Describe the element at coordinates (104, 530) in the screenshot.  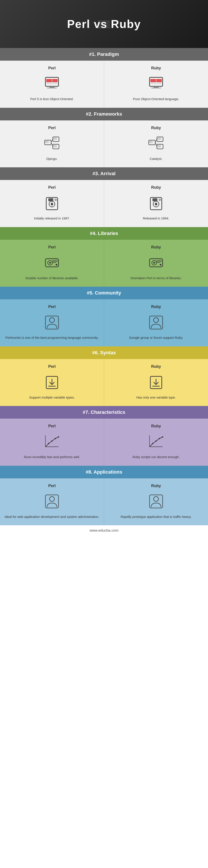
I see `footer: www.educba.com` at that location.